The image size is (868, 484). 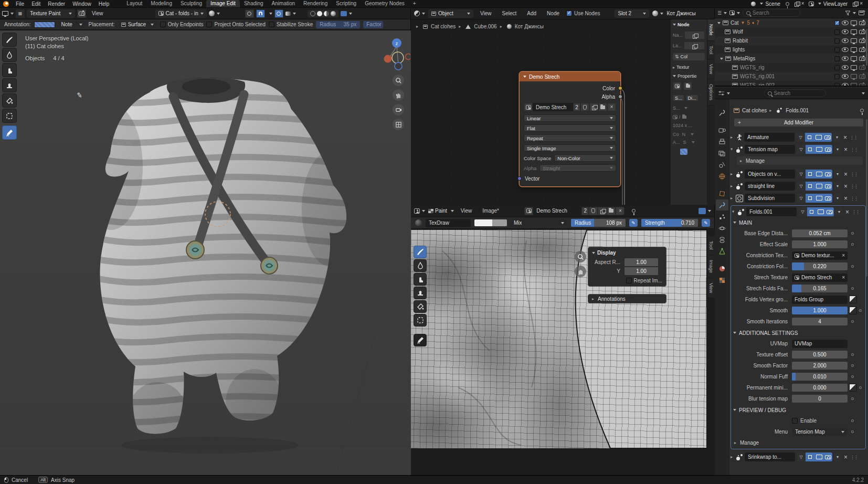 What do you see at coordinates (6, 4) in the screenshot?
I see `blender-logo-icon` at bounding box center [6, 4].